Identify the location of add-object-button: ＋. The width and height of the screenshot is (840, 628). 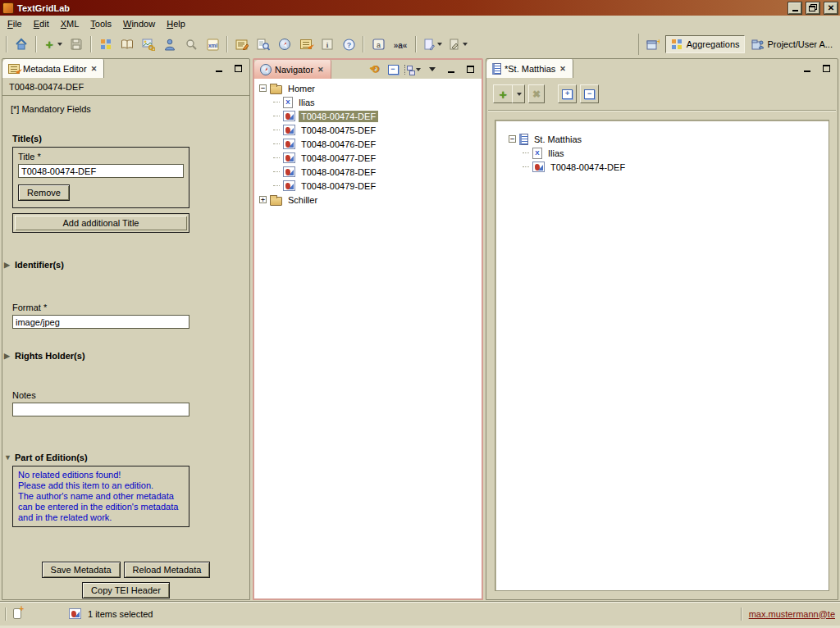
(52, 44).